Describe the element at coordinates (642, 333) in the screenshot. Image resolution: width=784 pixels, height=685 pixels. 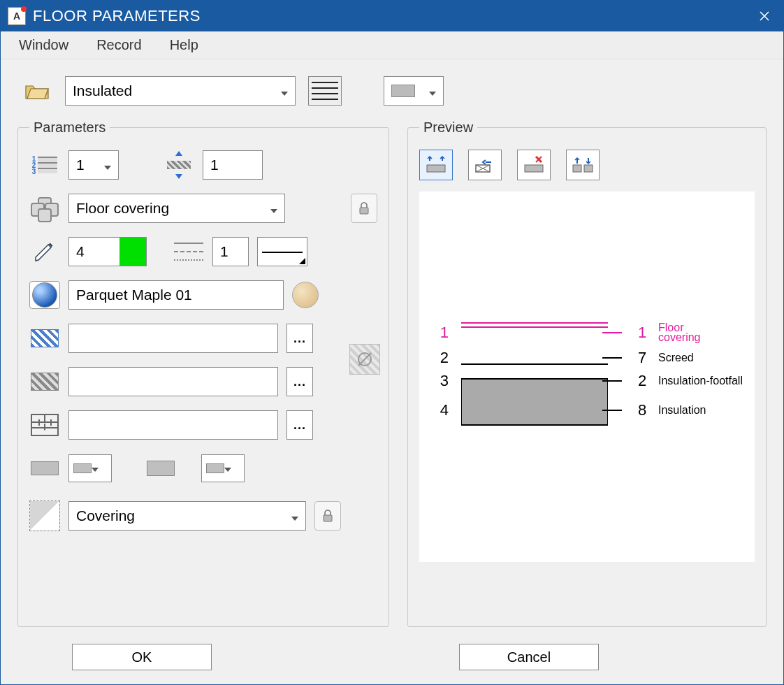
I see `preview-layer-right-number: 1` at that location.